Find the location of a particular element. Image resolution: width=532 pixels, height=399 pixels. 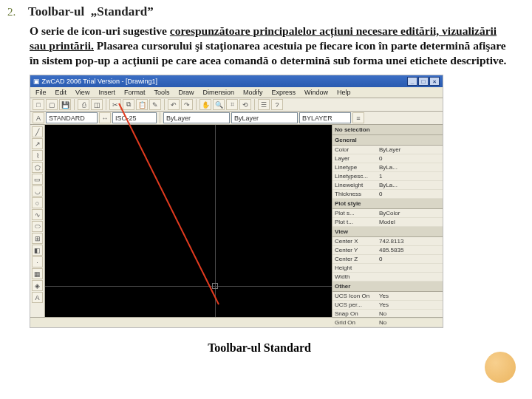

minimize-button: _ is located at coordinates (412, 81).